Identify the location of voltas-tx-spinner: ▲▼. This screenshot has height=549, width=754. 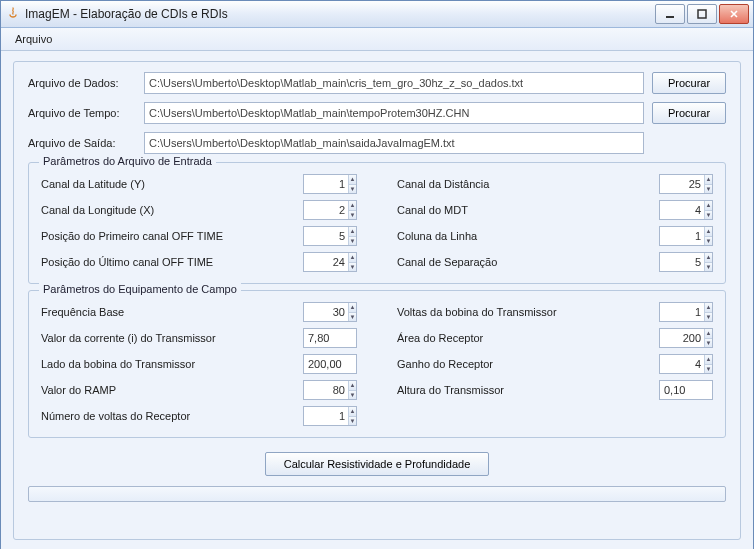
(686, 312).